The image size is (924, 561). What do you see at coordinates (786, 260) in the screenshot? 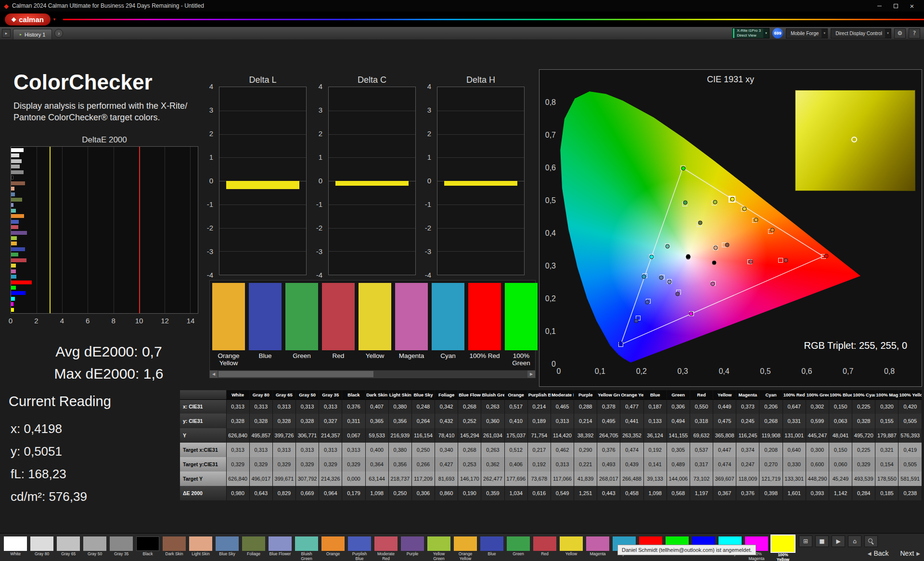
I see `measured-marker-red` at bounding box center [786, 260].